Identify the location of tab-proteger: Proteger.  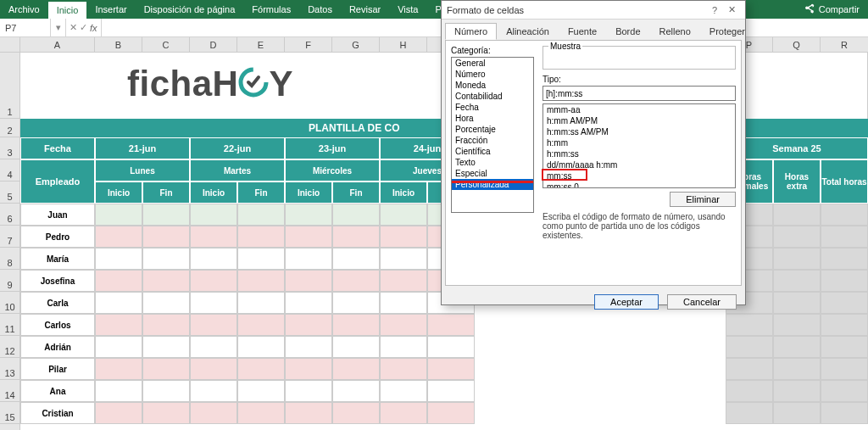
(727, 31).